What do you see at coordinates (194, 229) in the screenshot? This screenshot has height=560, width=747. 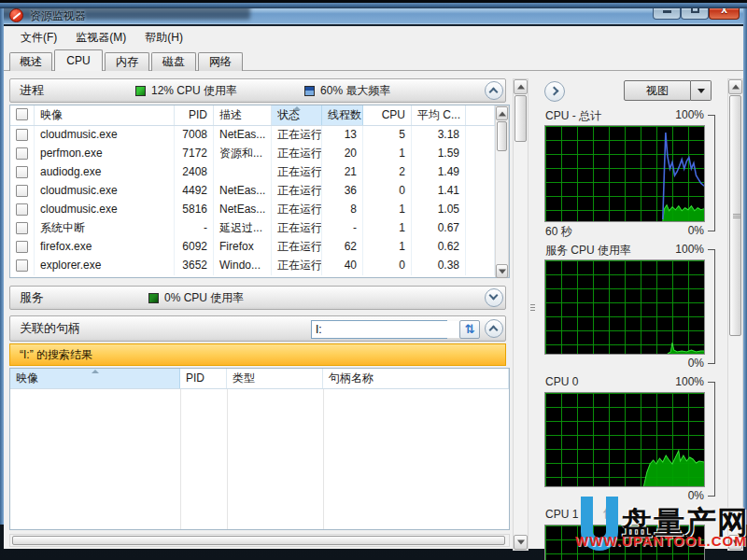 I see `cell-pid: -` at bounding box center [194, 229].